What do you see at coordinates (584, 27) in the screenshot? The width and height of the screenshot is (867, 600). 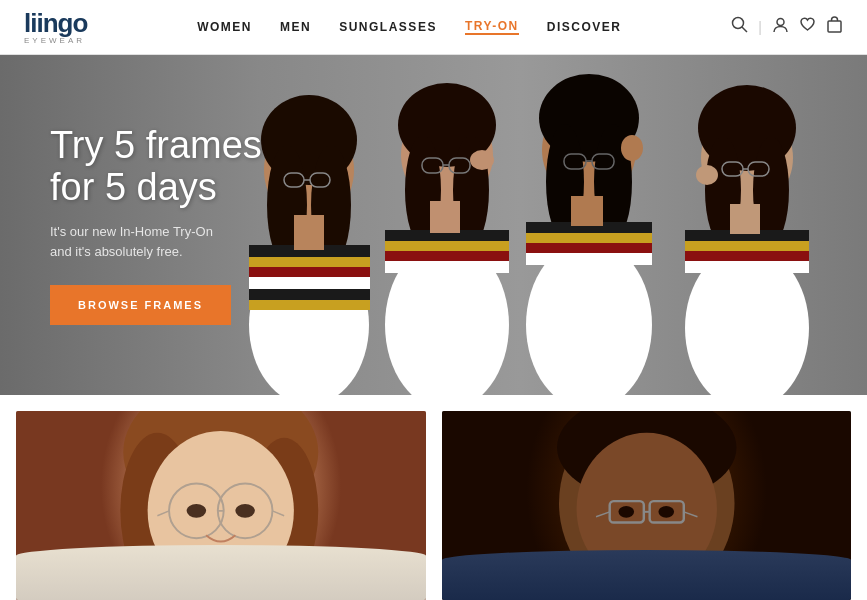 I see `nav-discover: DISCOVER` at bounding box center [584, 27].